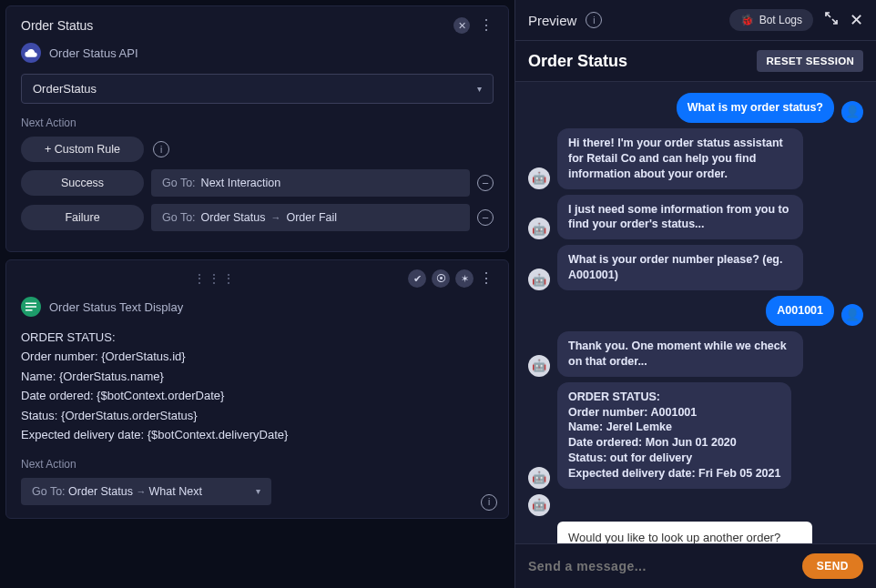 The height and width of the screenshot is (588, 876). What do you see at coordinates (82, 218) in the screenshot?
I see `rule-condition: Failure` at bounding box center [82, 218].